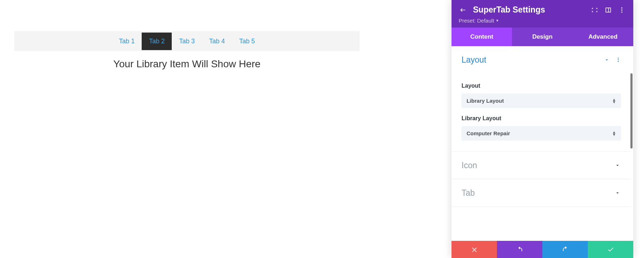 The image size is (644, 258). I want to click on preview-area: Tab 1 Tab 2 Tab 3 Tab 4 Tab 5 Your Libra…, so click(187, 50).